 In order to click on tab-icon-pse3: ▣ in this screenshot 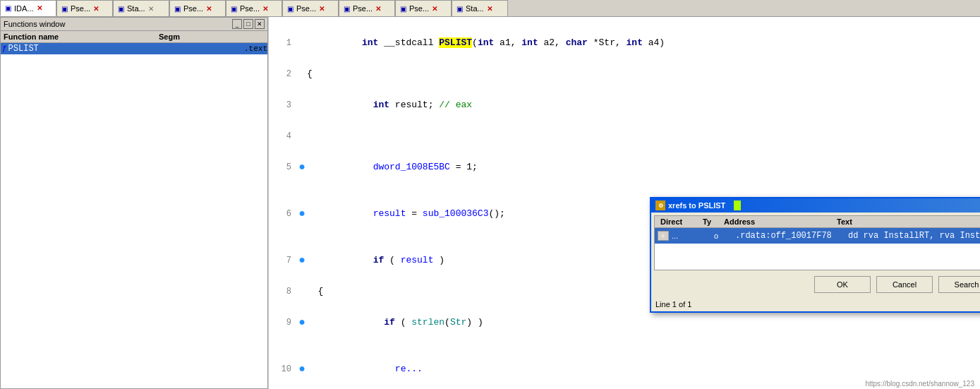, I will do `click(234, 8)`.